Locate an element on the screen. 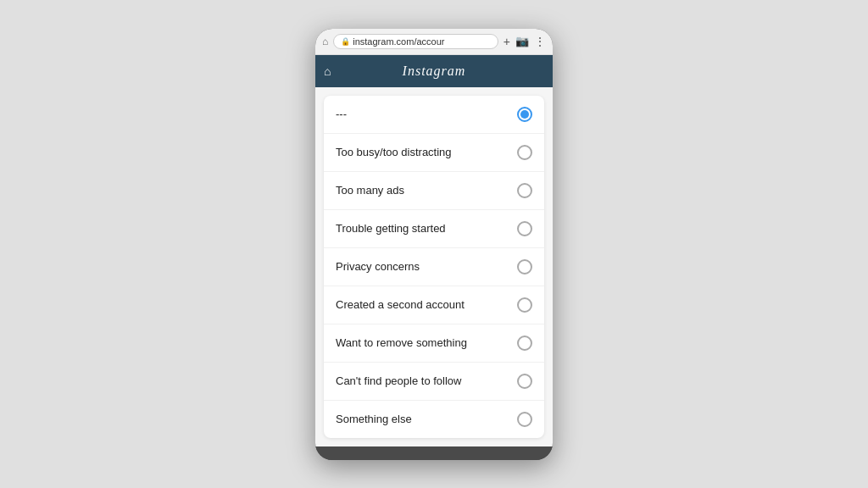  option-too-busy-radio is located at coordinates (525, 152).